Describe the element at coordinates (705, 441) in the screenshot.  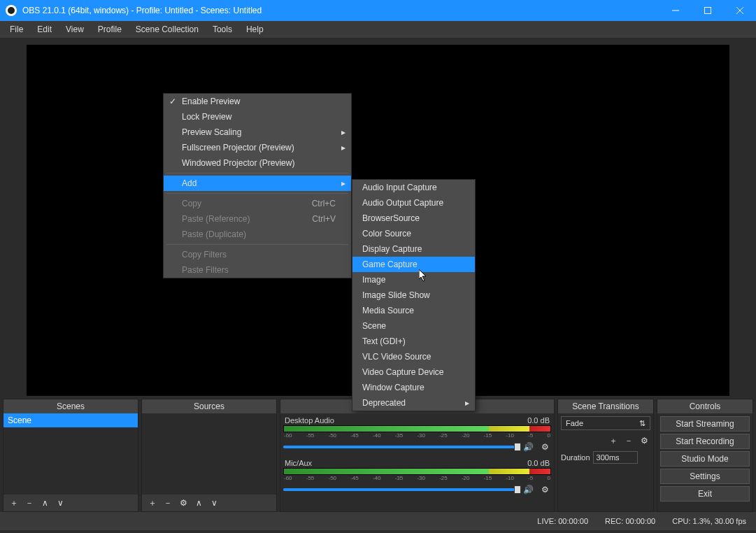
I see `start-recording-button: Start Recording` at that location.